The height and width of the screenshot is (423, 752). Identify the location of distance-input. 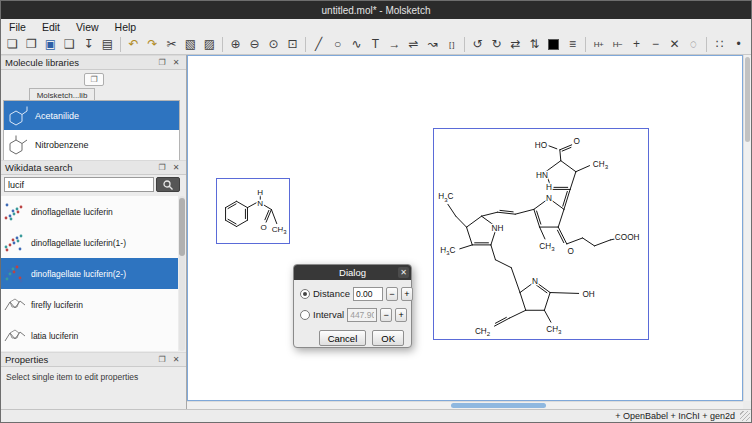
(368, 294).